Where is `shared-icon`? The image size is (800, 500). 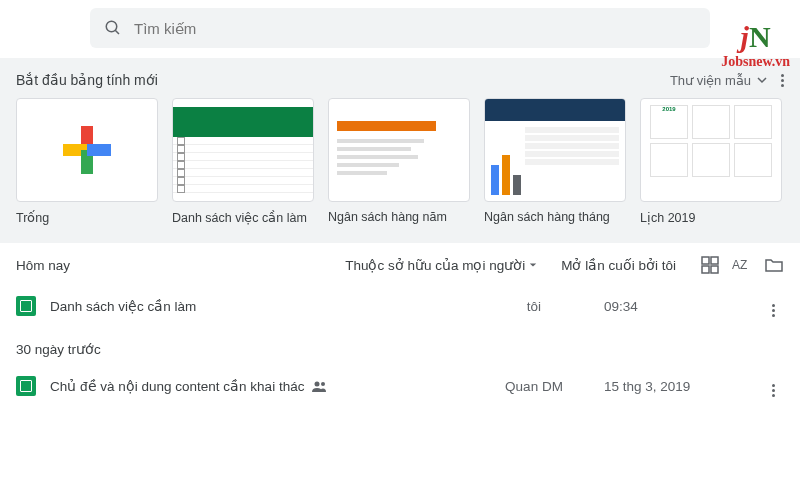 shared-icon is located at coordinates (320, 386).